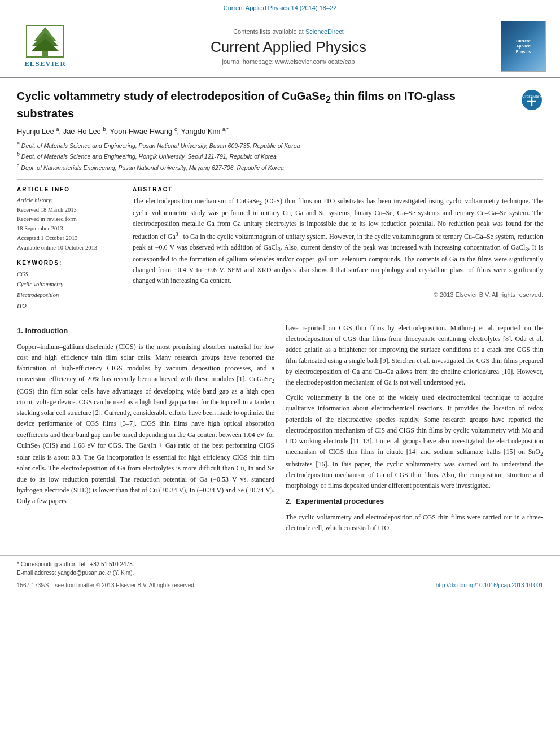 This screenshot has height=747, width=560. I want to click on keywords-heading: Keywords:, so click(69, 263).